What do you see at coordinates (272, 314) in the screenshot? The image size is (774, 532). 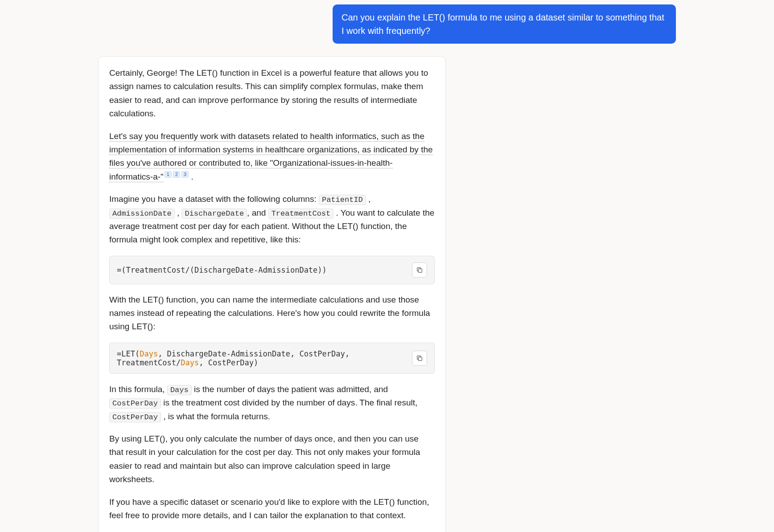 I see `assistant-paragraph: With the LET() function, you can name th…` at bounding box center [272, 314].